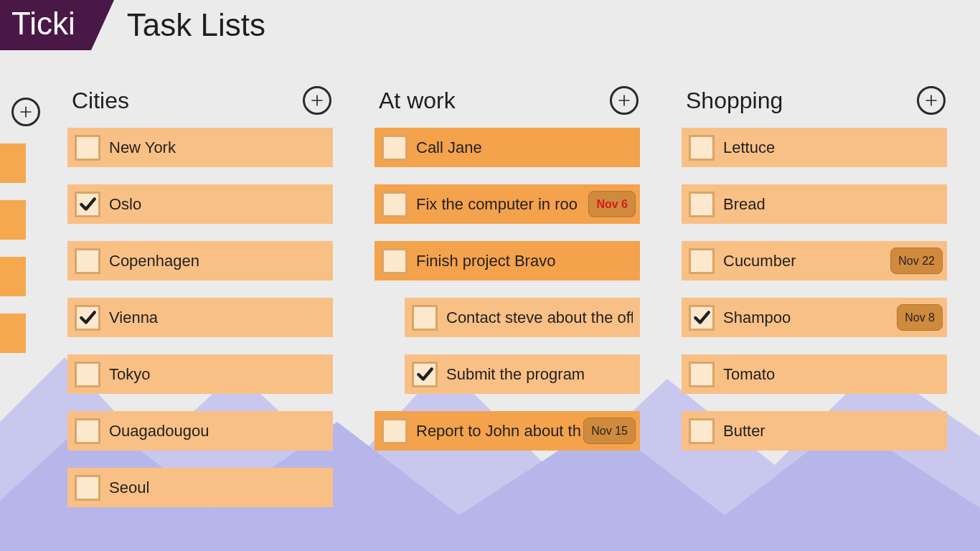  Describe the element at coordinates (217, 148) in the screenshot. I see `task-label: New York` at that location.